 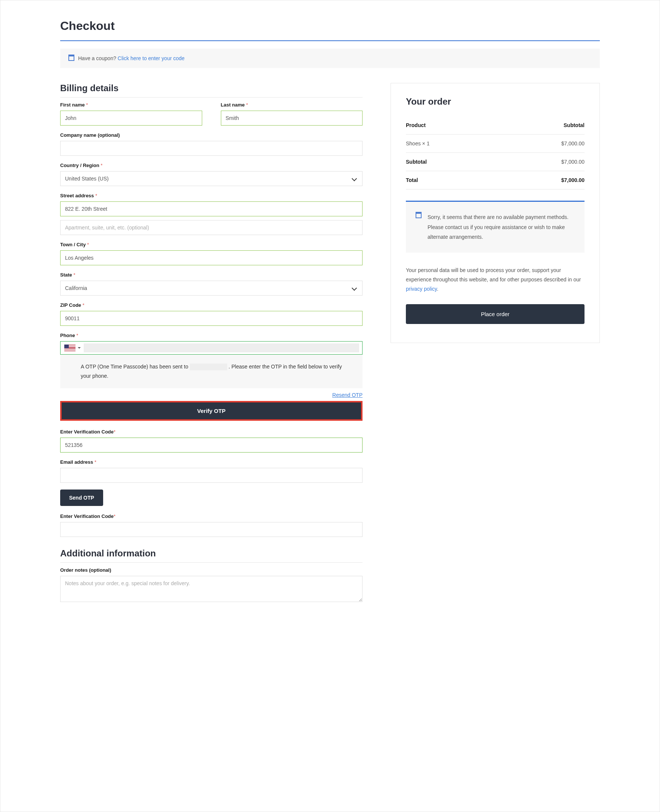 I want to click on street2-input, so click(x=211, y=227).